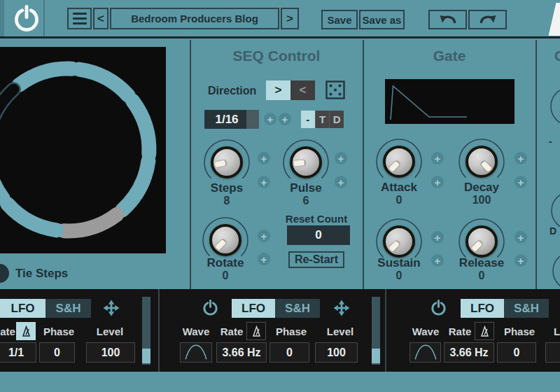 This screenshot has width=560, height=392. What do you see at coordinates (482, 200) in the screenshot?
I see `decay-value: 100` at bounding box center [482, 200].